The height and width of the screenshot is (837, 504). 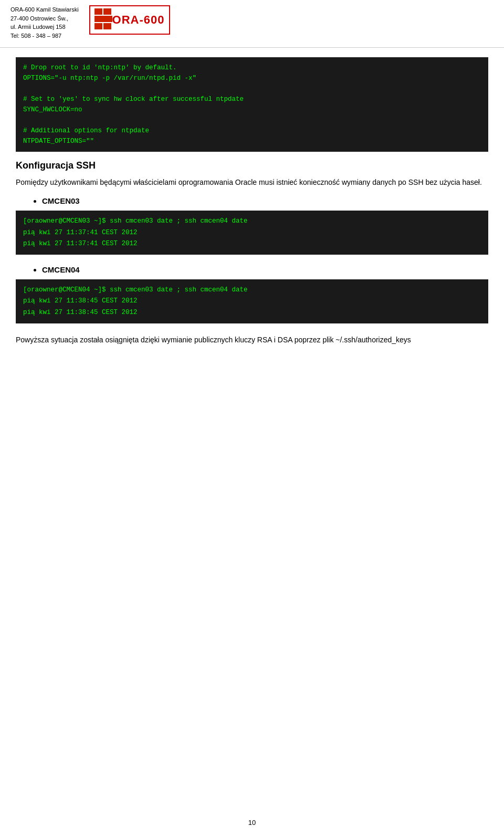 What do you see at coordinates (103, 20) in the screenshot?
I see `logo-bricks-svg` at bounding box center [103, 20].